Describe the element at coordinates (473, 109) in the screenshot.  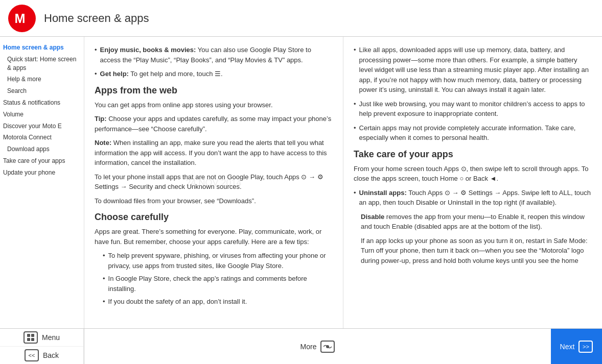
I see `right-bullet-2: Just like web browsing, you may want to …` at that location.